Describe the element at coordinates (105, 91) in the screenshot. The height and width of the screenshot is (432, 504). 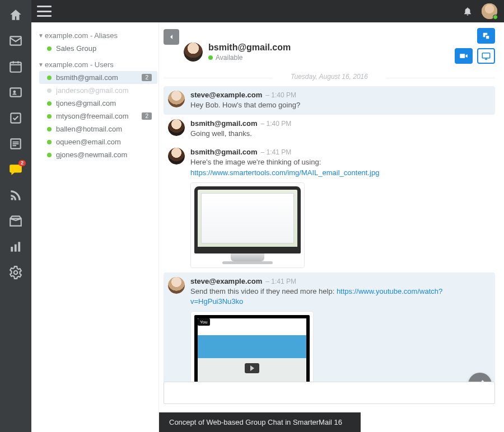
I see `tree-item-label: janderson@gmail.com` at that location.